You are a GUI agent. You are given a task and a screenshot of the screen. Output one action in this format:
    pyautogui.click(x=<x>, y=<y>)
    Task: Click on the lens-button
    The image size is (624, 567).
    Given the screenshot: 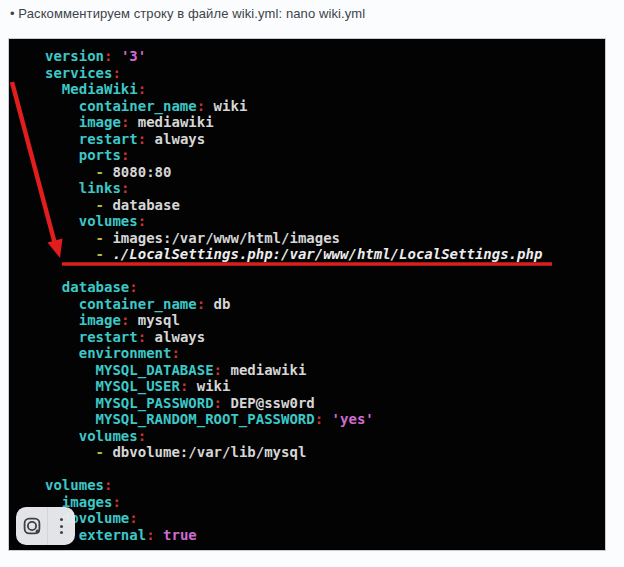 What is the action you would take?
    pyautogui.click(x=32, y=526)
    